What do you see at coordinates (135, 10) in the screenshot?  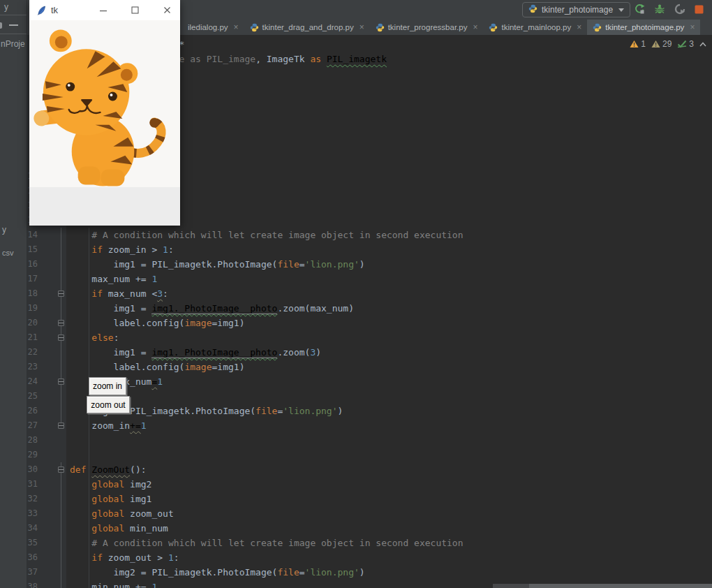 I see `maximize-button` at bounding box center [135, 10].